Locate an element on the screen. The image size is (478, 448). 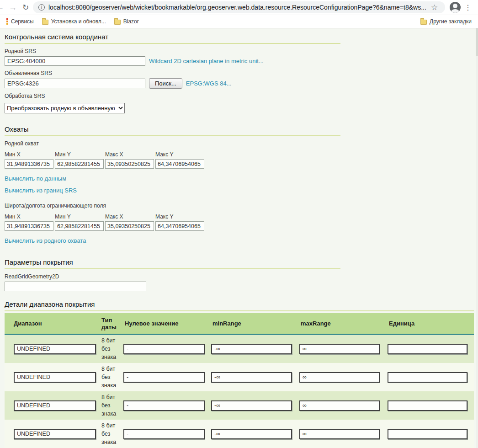
srs-search-button: Поиск... is located at coordinates (165, 83).